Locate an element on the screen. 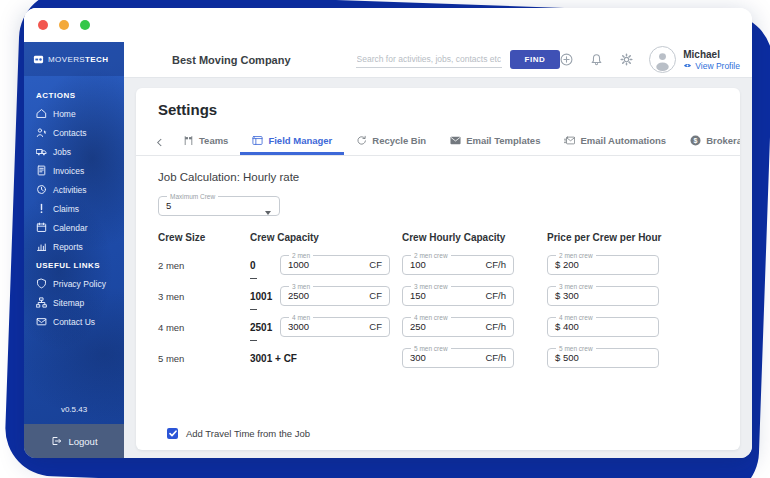  travel-time-checkbox is located at coordinates (172, 434).